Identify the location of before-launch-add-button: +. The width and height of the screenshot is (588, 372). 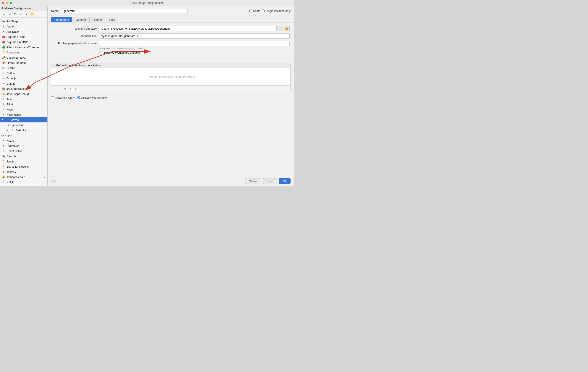
(55, 89).